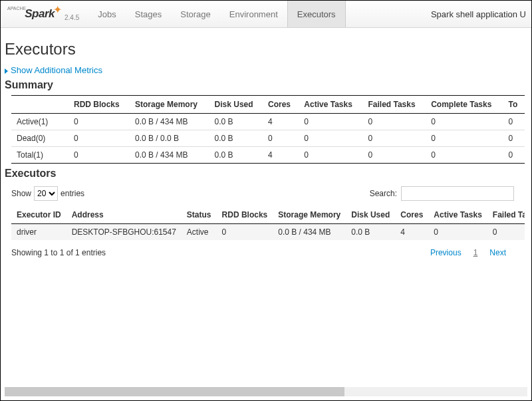 The height and width of the screenshot is (401, 532). I want to click on table-footer: Showing 1 to 1 of 1 entries Previous 1 N…, so click(268, 253).